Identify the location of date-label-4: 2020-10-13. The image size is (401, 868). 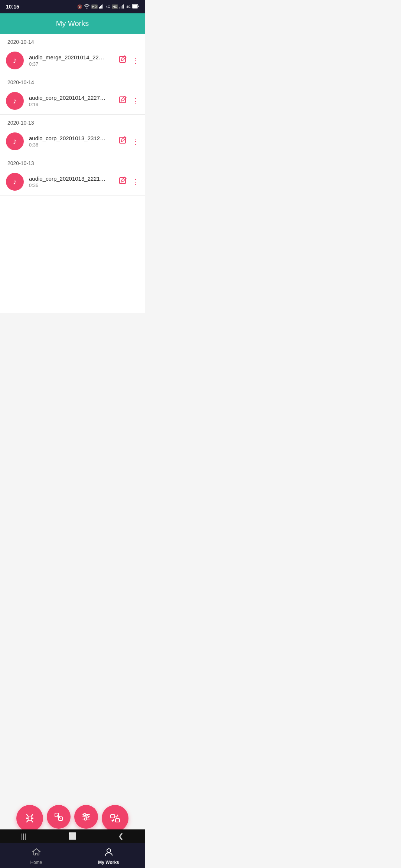
(72, 162).